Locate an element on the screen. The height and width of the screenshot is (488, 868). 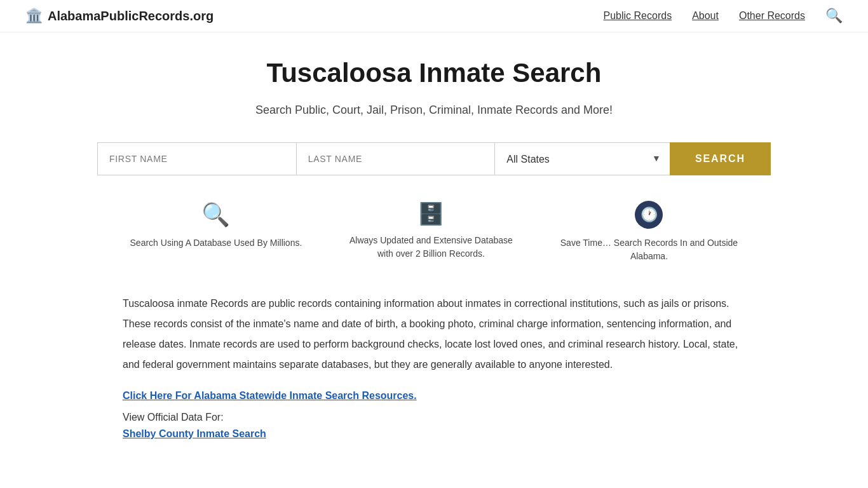
search-form: All StatesAlabamaAlaskaArizonaArkansasCa… is located at coordinates (434, 159).